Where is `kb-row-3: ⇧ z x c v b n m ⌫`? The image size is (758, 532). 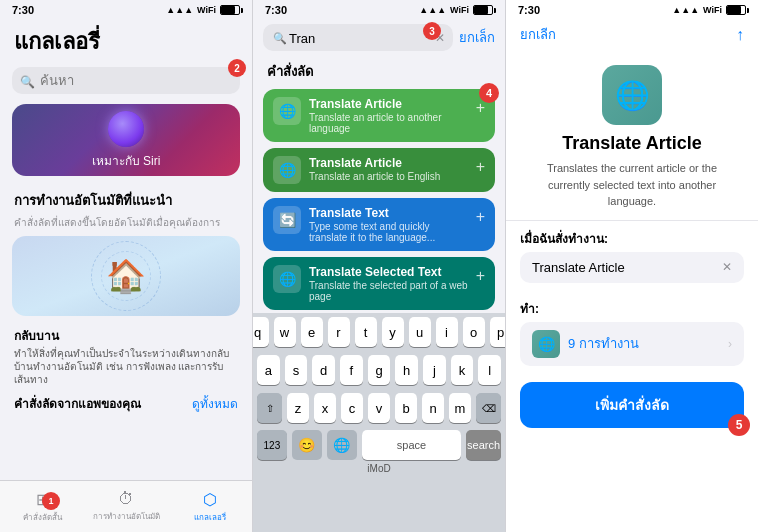
kb-row-3: ⇧ z x c v b n m ⌫ is located at coordinates (379, 408).